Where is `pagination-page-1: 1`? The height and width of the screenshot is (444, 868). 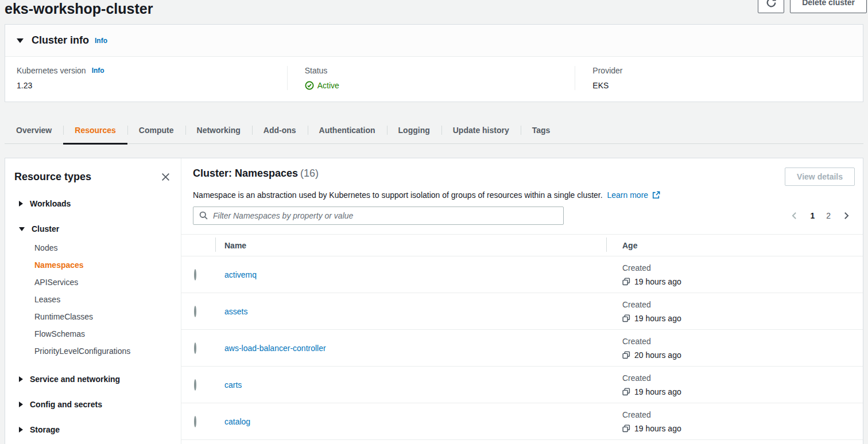 pagination-page-1: 1 is located at coordinates (812, 216).